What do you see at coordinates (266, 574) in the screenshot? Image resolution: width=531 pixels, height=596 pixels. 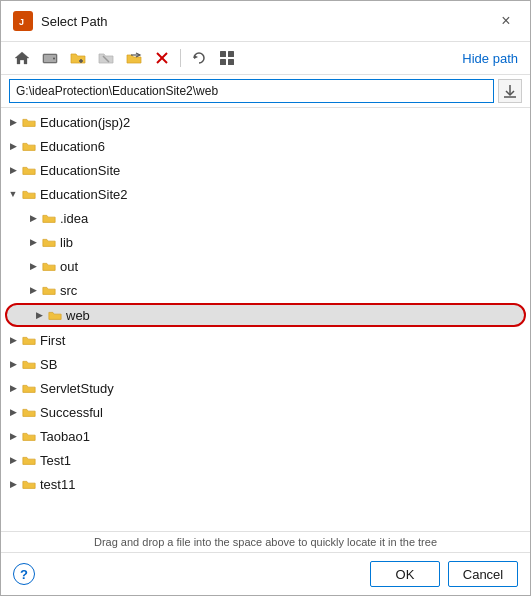 I see `button-bar: ? OK Cancel` at bounding box center [266, 574].